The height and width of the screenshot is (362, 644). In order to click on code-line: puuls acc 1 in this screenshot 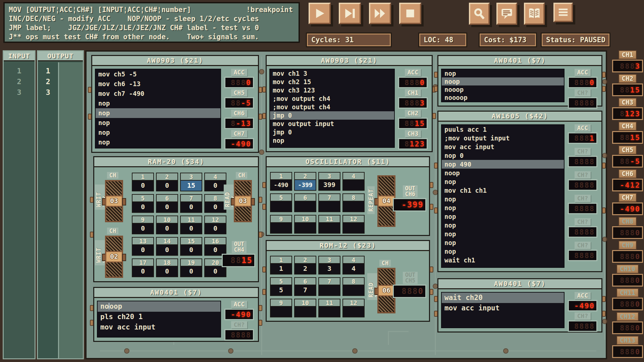, I will do `click(503, 129)`.